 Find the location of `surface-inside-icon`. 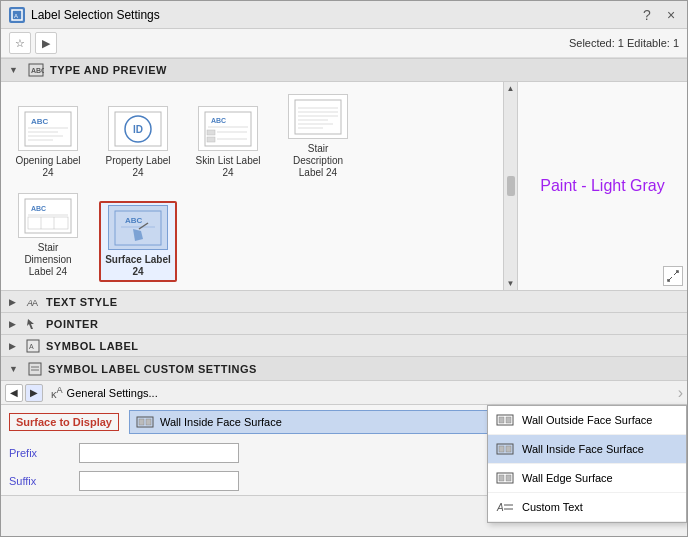

surface-inside-icon is located at coordinates (505, 449).